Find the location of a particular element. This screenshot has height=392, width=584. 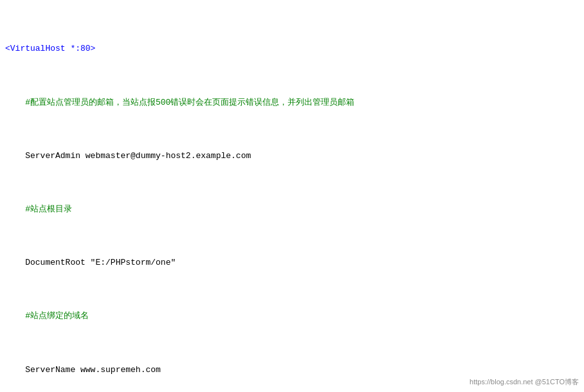

line-7: ServerName www.supremeh.com is located at coordinates (292, 370).